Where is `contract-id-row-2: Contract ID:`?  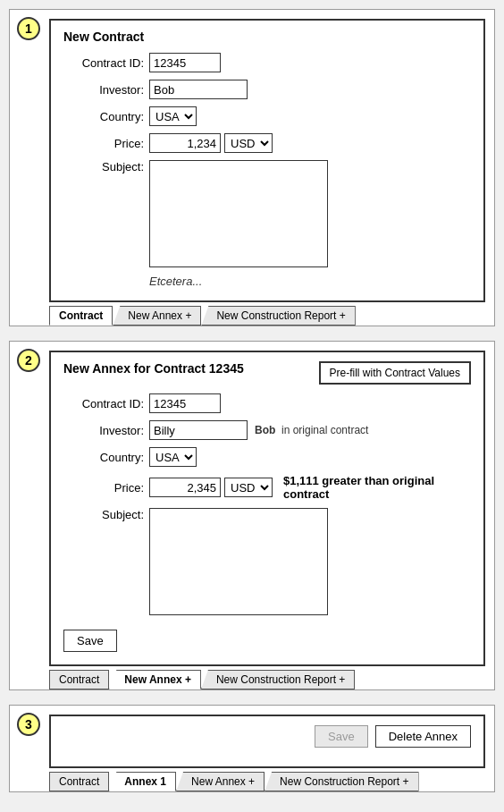
contract-id-row-2: Contract ID: is located at coordinates (267, 403).